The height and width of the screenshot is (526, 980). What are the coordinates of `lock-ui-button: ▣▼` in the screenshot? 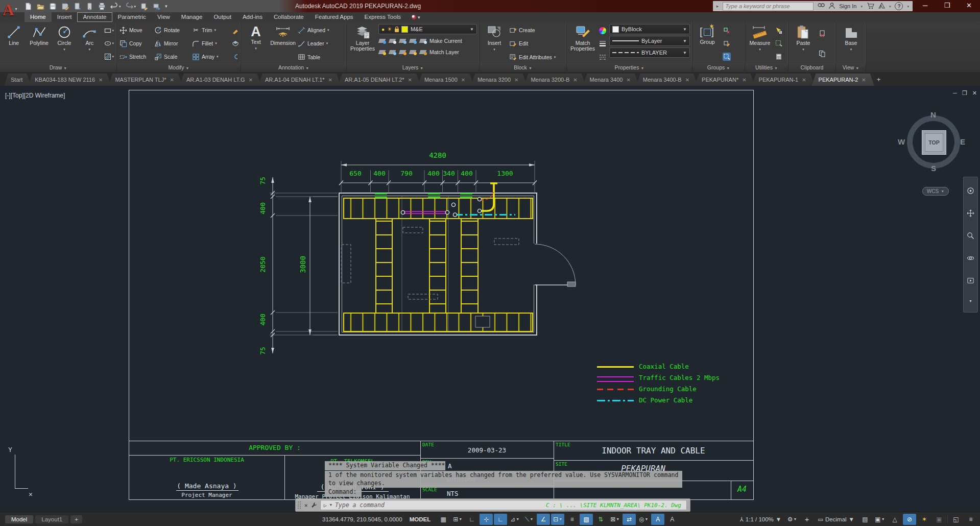 It's located at (880, 519).